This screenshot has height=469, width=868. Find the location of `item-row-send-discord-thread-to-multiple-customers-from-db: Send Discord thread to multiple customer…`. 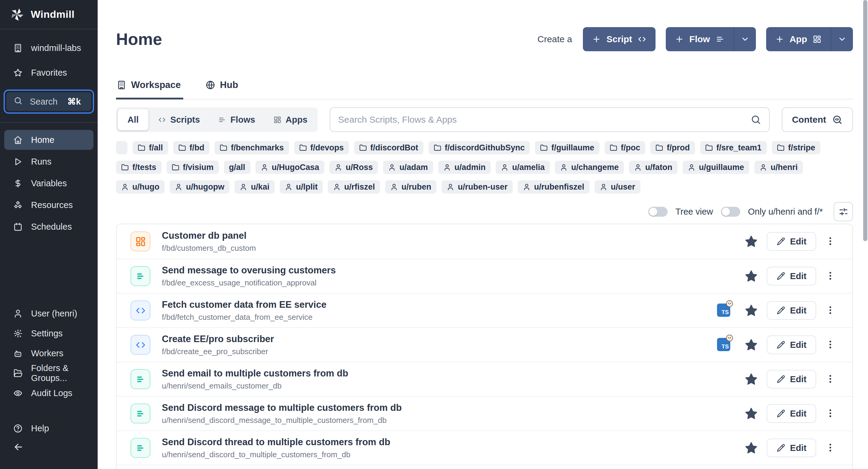

item-row-send-discord-thread-to-multiple-customers-from-db: Send Discord thread to multiple customer… is located at coordinates (485, 447).